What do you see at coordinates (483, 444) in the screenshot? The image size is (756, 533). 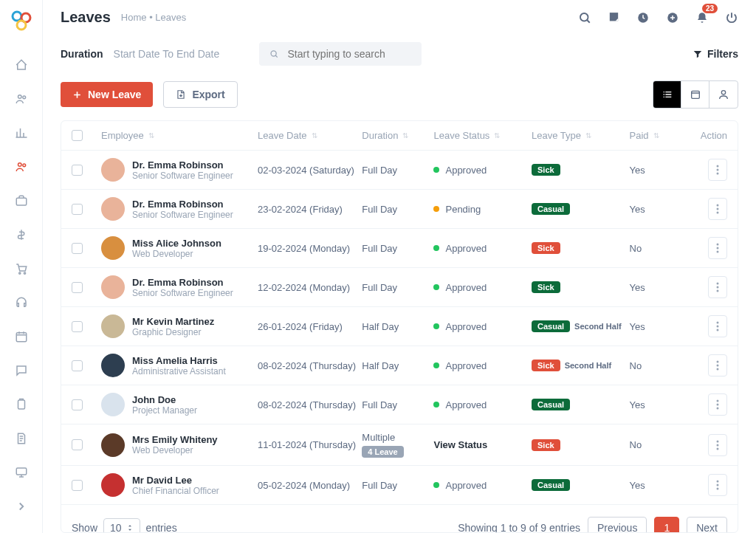 I see `status-cell: View Status` at bounding box center [483, 444].